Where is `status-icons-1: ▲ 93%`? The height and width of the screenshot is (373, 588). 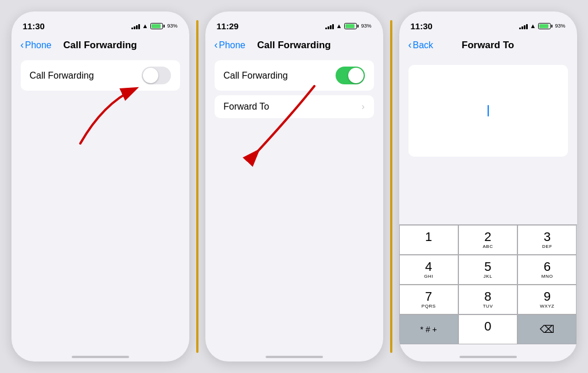 status-icons-1: ▲ 93% is located at coordinates (155, 26).